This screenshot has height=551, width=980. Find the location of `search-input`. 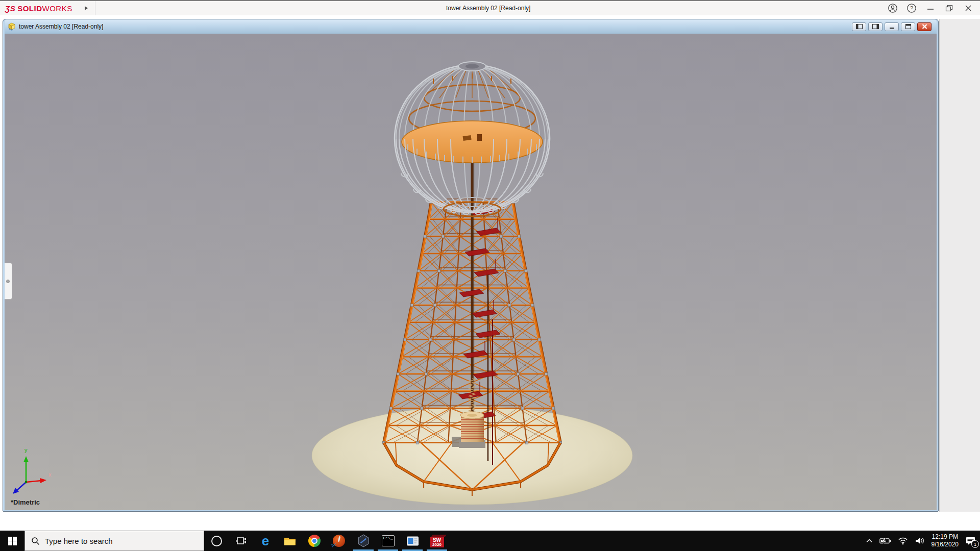

search-input is located at coordinates (121, 541).